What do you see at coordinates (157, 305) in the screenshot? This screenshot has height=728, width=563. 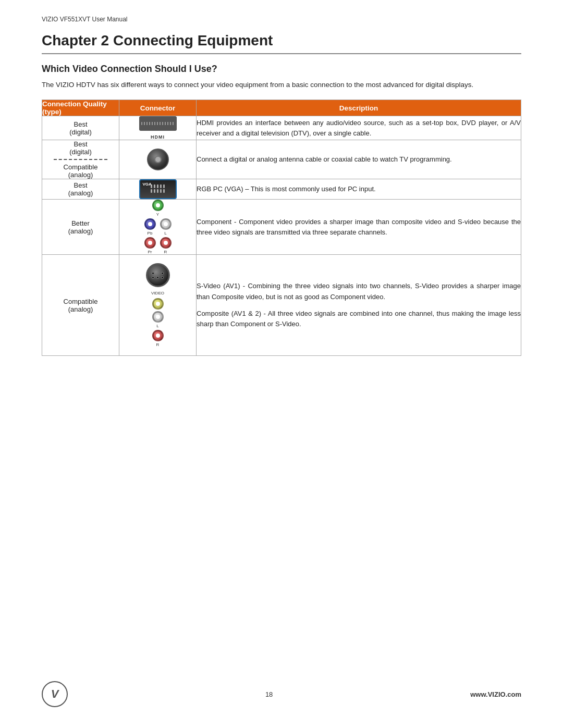 I see `svideo-composite-group: VIDEO L` at bounding box center [157, 305].